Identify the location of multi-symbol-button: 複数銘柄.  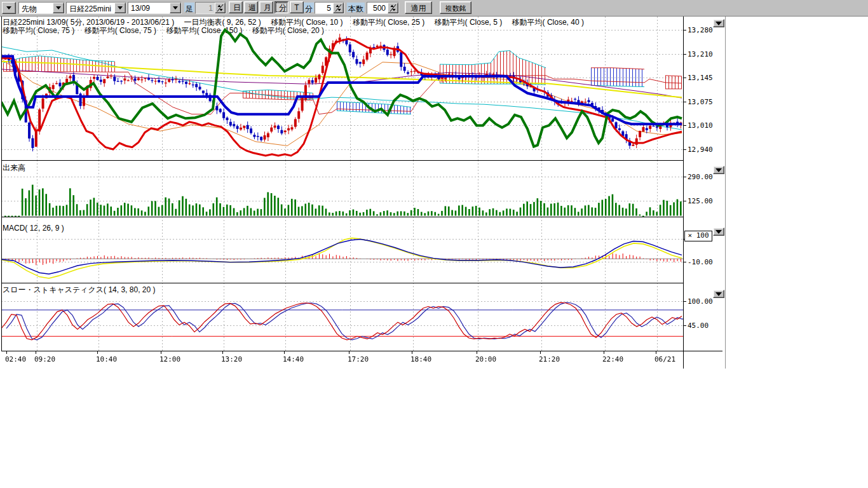
(456, 8).